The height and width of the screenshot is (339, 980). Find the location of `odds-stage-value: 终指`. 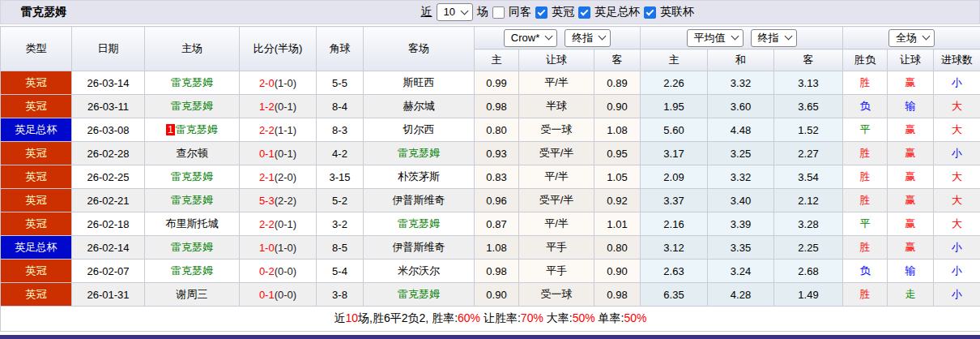

odds-stage-value: 终指 is located at coordinates (582, 37).